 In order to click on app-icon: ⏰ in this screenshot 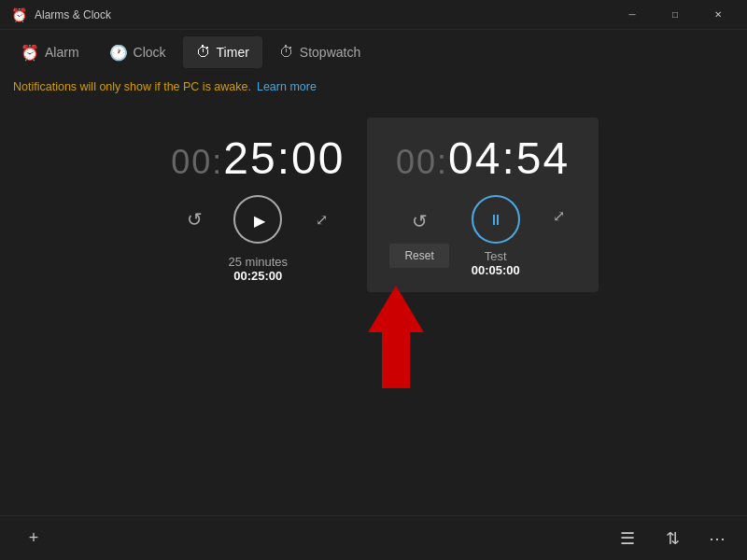, I will do `click(19, 15)`.